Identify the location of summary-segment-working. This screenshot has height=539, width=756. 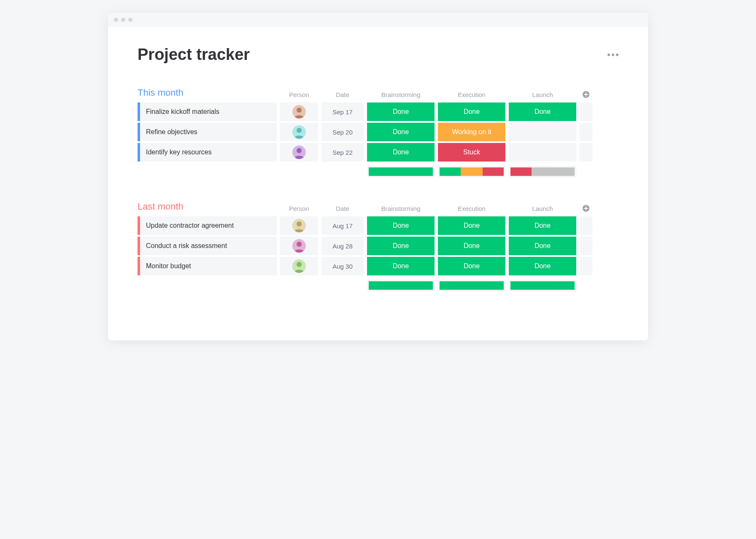
(472, 172).